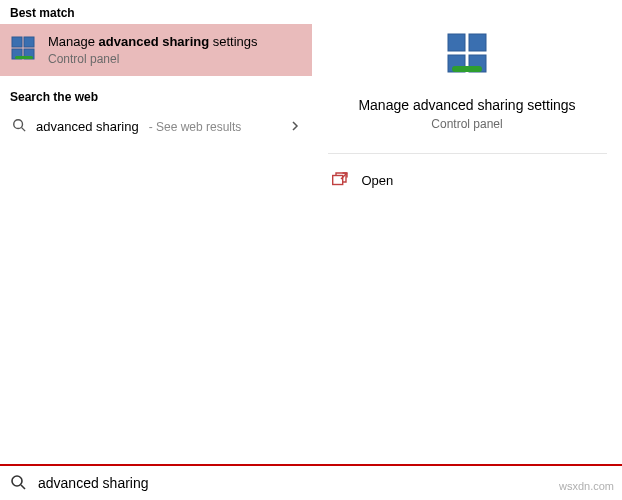 This screenshot has height=500, width=622. I want to click on best-match-text: Manage advanced sharing settings Control…, so click(153, 50).